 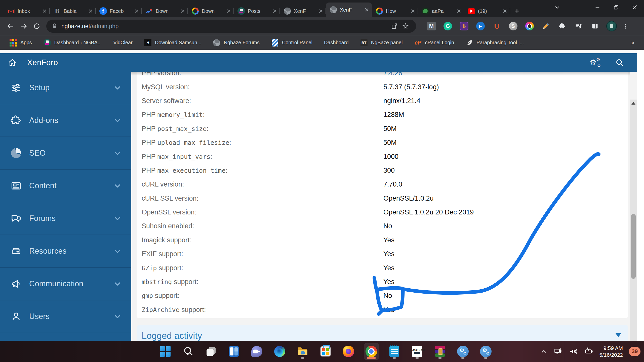 I want to click on bookmark-item: Ngbaze Forums, so click(x=236, y=43).